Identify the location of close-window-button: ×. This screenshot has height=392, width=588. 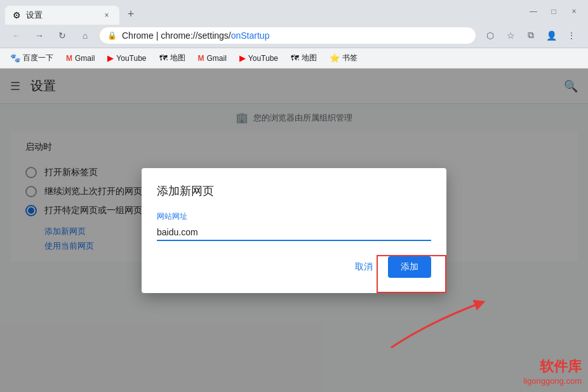
(574, 11).